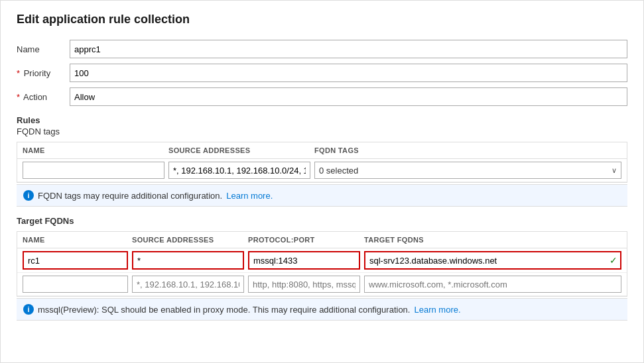 The image size is (644, 363). What do you see at coordinates (322, 309) in the screenshot?
I see `target-info-bar: i mssql(Preview): SQL should be enabled …` at bounding box center [322, 309].